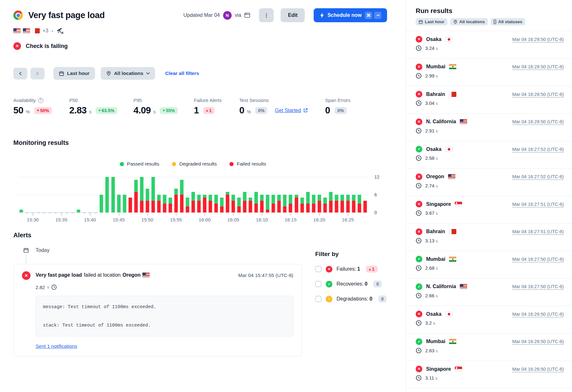 The width and height of the screenshot is (572, 392). What do you see at coordinates (489, 128) in the screenshot?
I see `run-result-row: ✕N. CaliforniaMar 04 16:28:50 (UTC-8)2.9…` at bounding box center [489, 128].